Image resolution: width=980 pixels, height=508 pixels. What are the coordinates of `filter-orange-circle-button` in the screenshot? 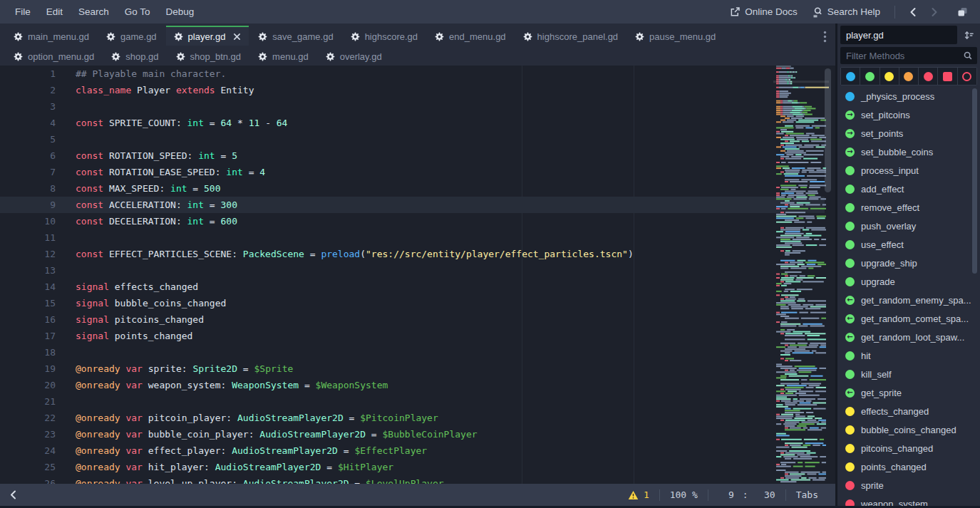 It's located at (909, 76).